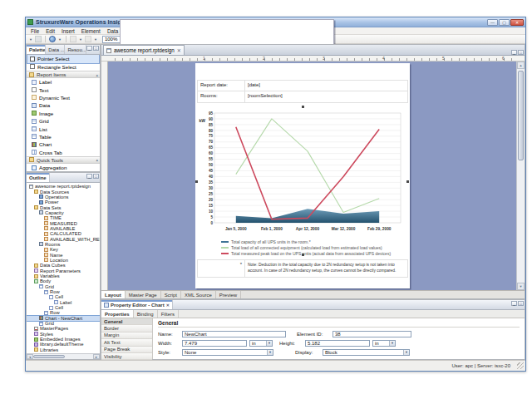  I want to click on editor-tab-master-page: Master Page, so click(143, 294).